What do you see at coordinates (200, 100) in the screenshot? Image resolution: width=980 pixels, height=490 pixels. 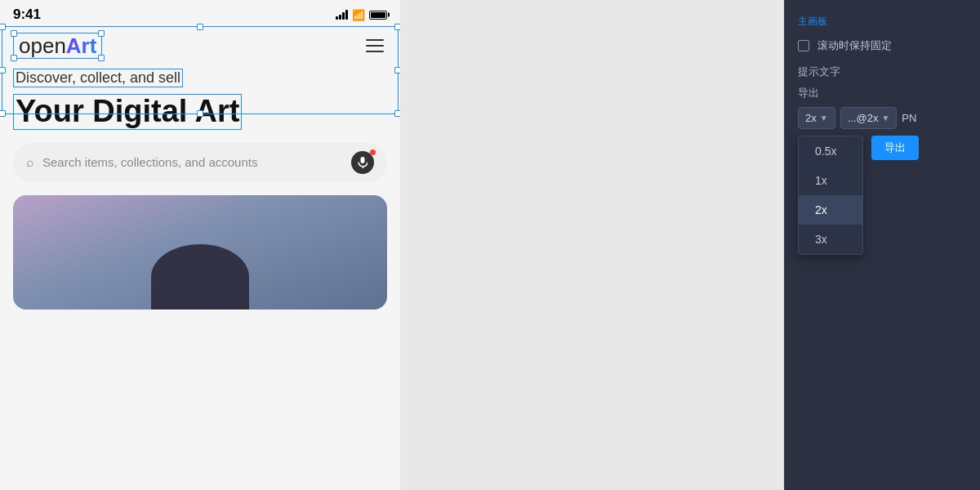 I see `headline-container: Discover, collect, and sell Your Digital…` at bounding box center [200, 100].